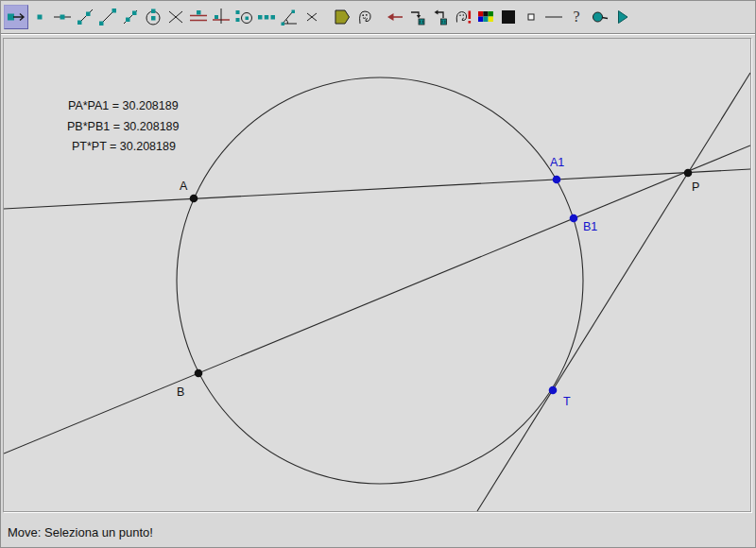  What do you see at coordinates (16, 17) in the screenshot?
I see `move-icon` at bounding box center [16, 17].